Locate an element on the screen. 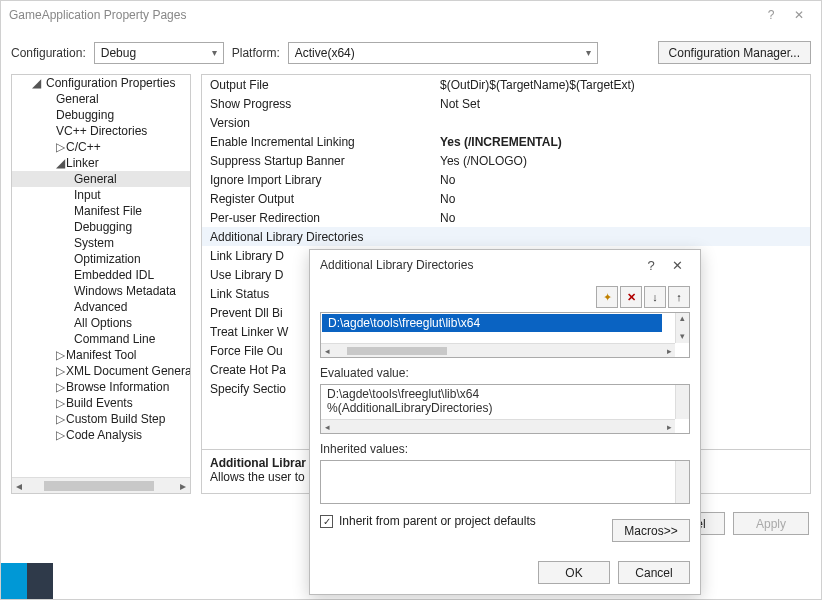  tree-item-browse-info: Browse Information is located at coordinates (118, 387).